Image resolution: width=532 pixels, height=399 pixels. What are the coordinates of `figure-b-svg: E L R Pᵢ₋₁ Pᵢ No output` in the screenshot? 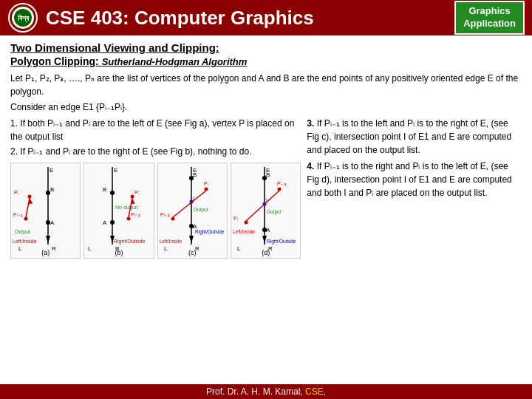 It's located at (117, 208).